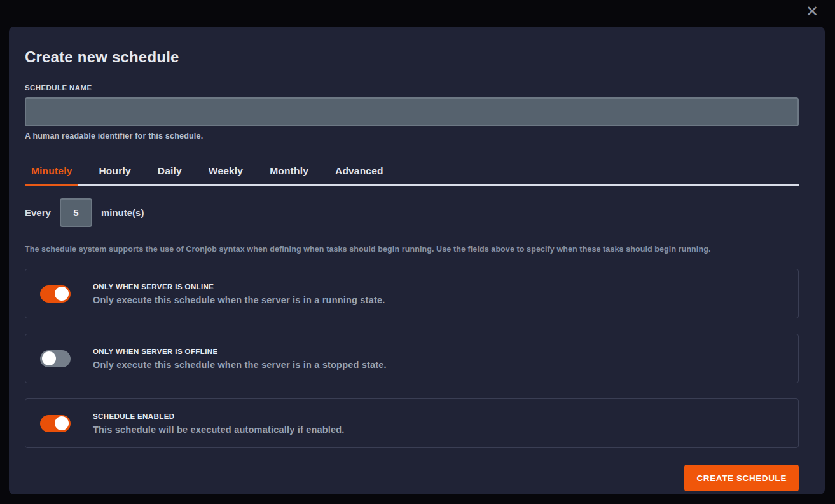  Describe the element at coordinates (412, 88) in the screenshot. I see `schedule-name-label: SCHEDULE NAME` at that location.